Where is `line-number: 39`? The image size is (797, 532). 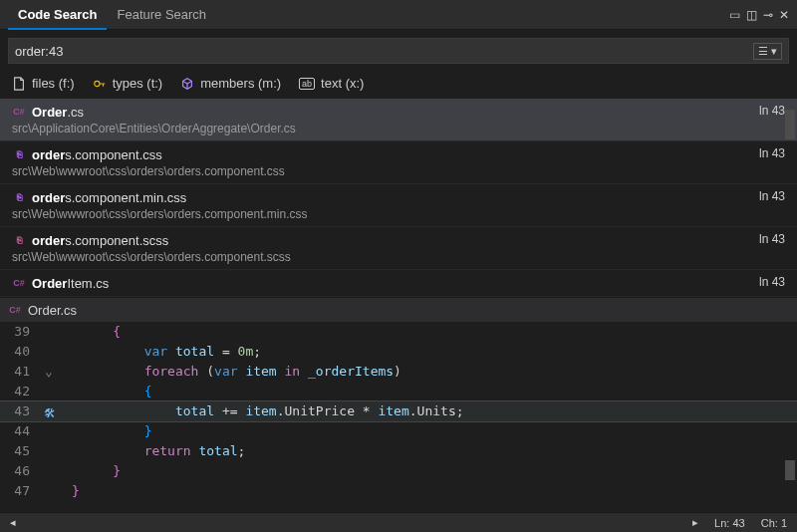 line-number: 39 is located at coordinates (20, 332).